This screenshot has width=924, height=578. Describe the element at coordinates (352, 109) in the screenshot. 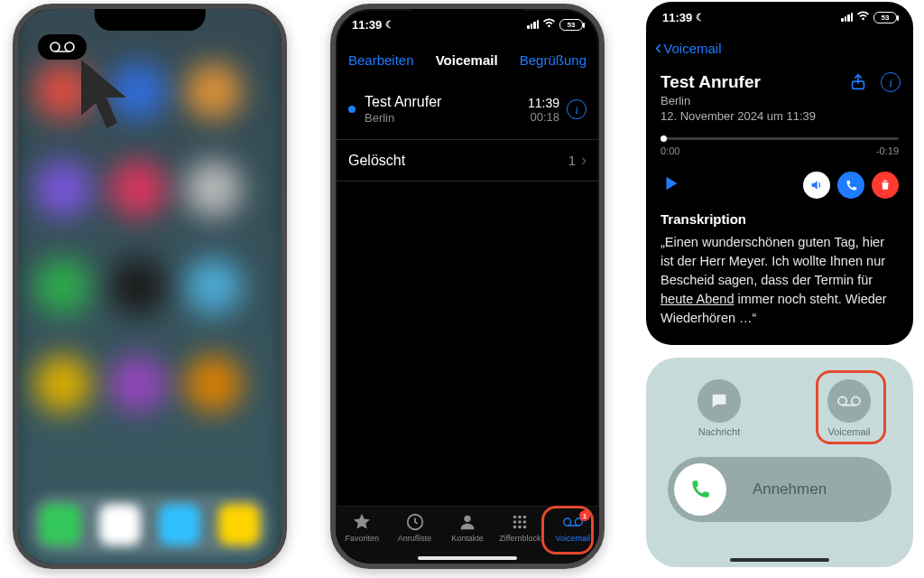

I see `unread-dot-icon` at that location.